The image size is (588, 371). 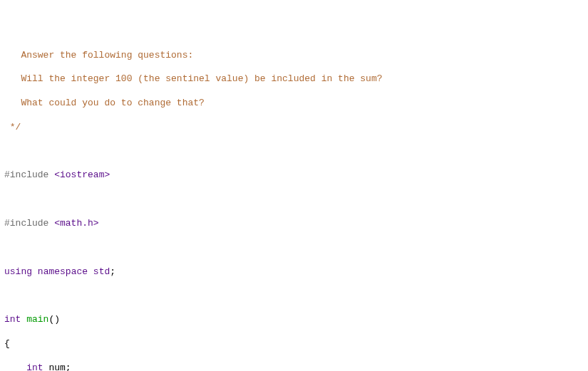 I want to click on code-line: */, so click(x=294, y=128).